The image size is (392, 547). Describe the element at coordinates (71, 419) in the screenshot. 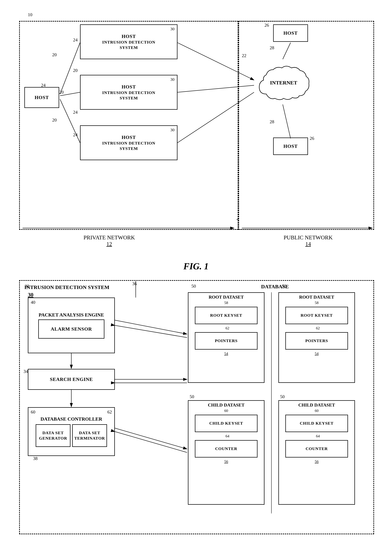

I see `db-controller-label: DATABASE CONTROLLER` at that location.